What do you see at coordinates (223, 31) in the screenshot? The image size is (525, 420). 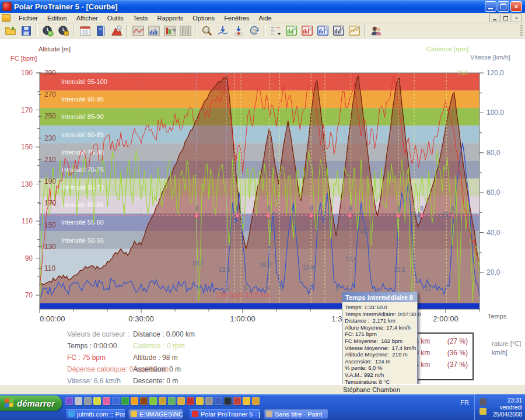 I see `import-curve-button` at bounding box center [223, 31].